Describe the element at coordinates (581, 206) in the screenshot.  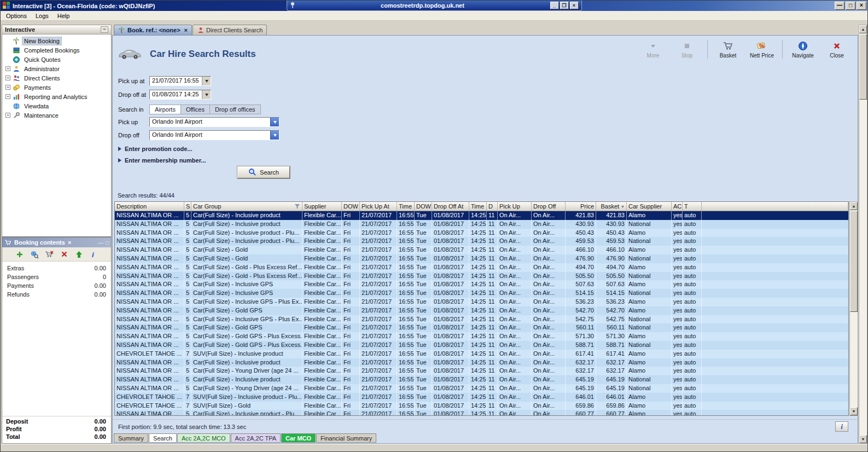
I see `column-header-price-13: Price` at that location.